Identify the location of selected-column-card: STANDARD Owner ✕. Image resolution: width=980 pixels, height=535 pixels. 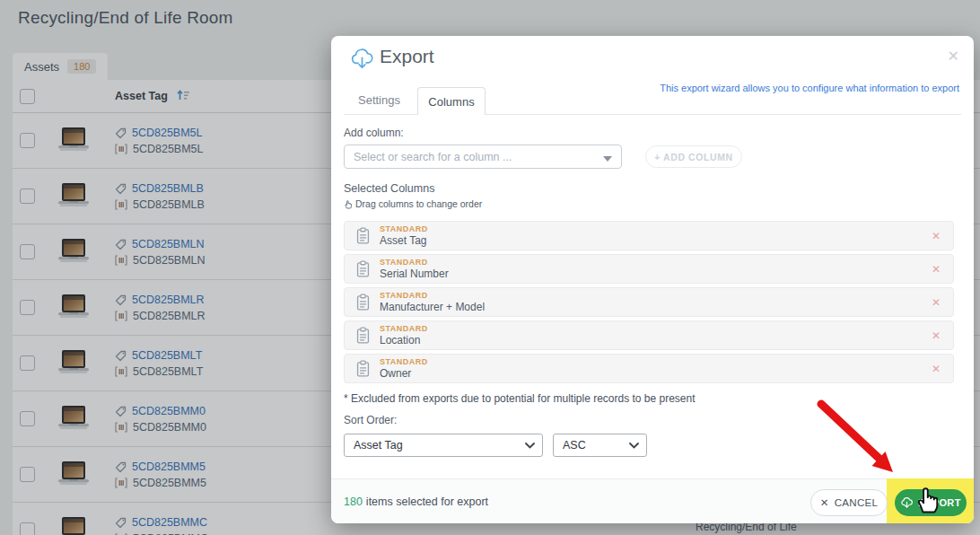
(649, 368).